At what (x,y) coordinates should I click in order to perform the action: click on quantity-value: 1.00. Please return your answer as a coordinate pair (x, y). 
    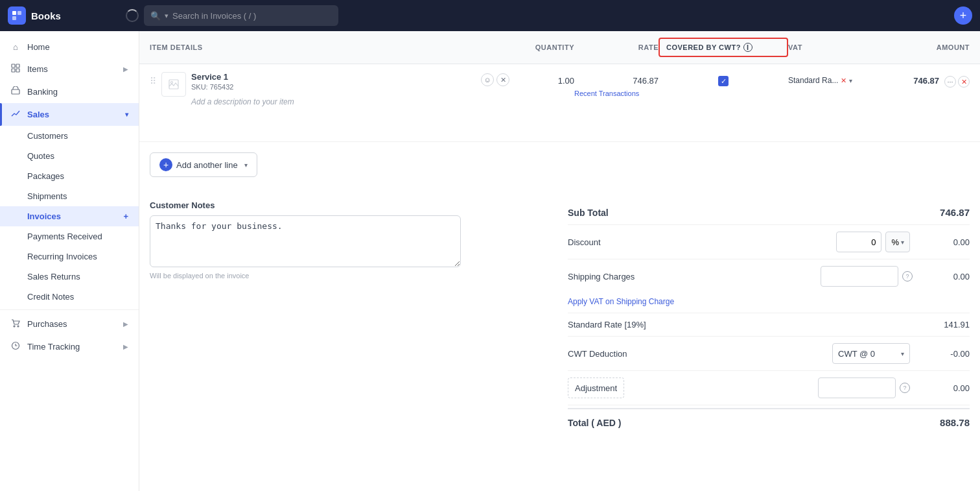
    Looking at the image, I should click on (566, 80).